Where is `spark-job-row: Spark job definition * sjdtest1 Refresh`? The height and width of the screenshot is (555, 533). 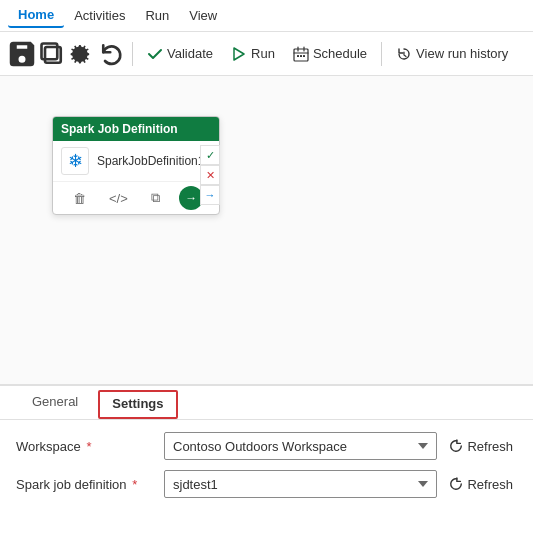 spark-job-row: Spark job definition * sjdtest1 Refresh is located at coordinates (266, 484).